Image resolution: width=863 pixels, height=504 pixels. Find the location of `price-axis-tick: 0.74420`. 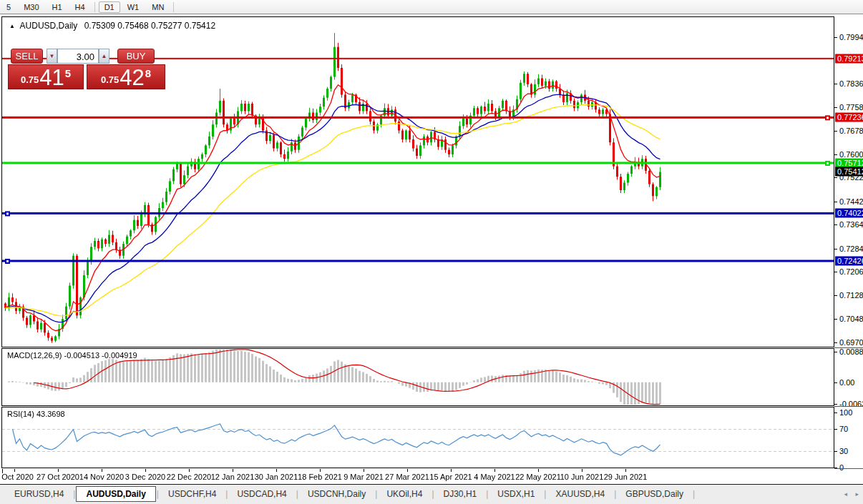

price-axis-tick: 0.74420 is located at coordinates (852, 202).